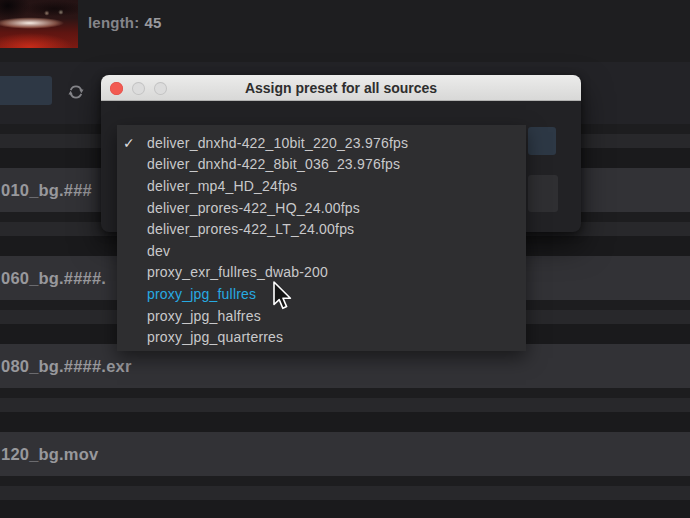 This screenshot has height=518, width=690. I want to click on clip-length-label: length:, so click(114, 22).